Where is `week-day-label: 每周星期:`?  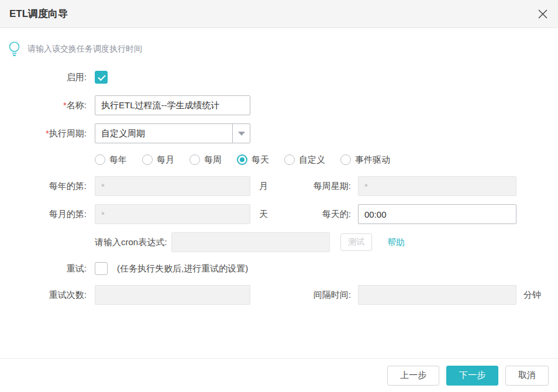
week-day-label: 每周星期: is located at coordinates (319, 186).